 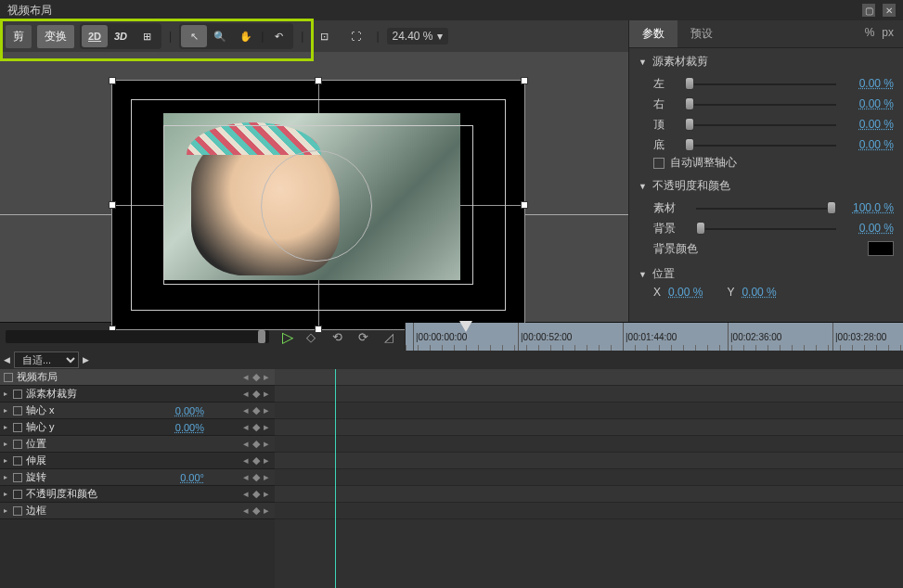 I want to click on pos-x-value: 0.00 %, so click(x=685, y=292).